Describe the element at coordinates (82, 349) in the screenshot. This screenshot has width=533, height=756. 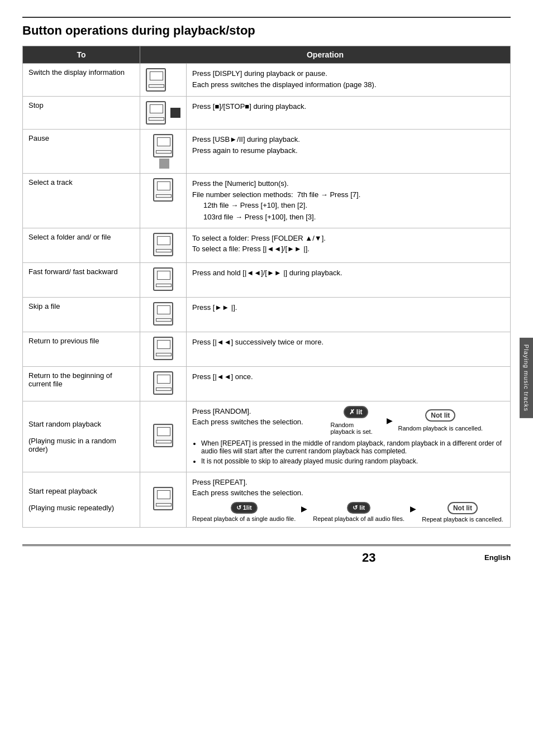
I see `row-to-return-prev: Return to previous file` at that location.